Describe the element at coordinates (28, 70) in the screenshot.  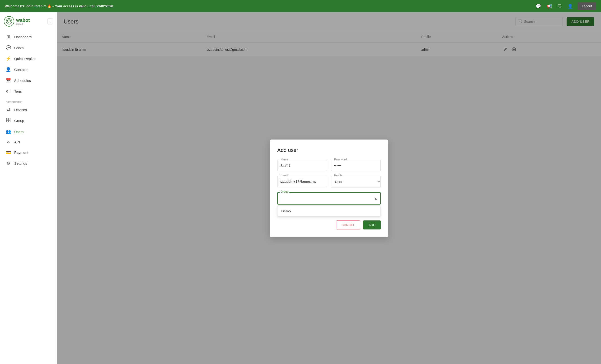
I see `sidebar-item-contacts: 👤 Contacts` at that location.